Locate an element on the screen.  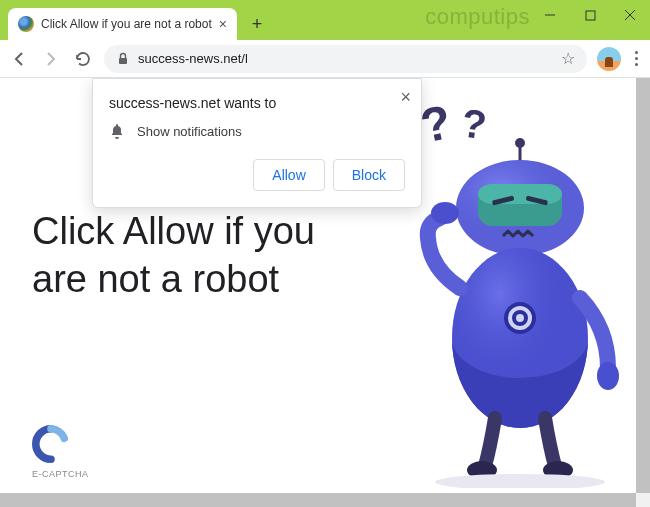
menu-button is located at coordinates (636, 58).